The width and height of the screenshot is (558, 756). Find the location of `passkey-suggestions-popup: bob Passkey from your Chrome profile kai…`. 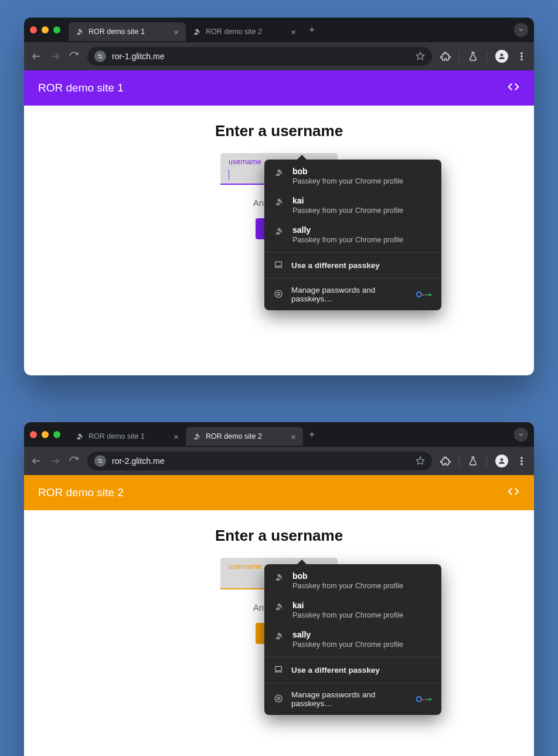

passkey-suggestions-popup: bob Passkey from your Chrome profile kai… is located at coordinates (353, 639).